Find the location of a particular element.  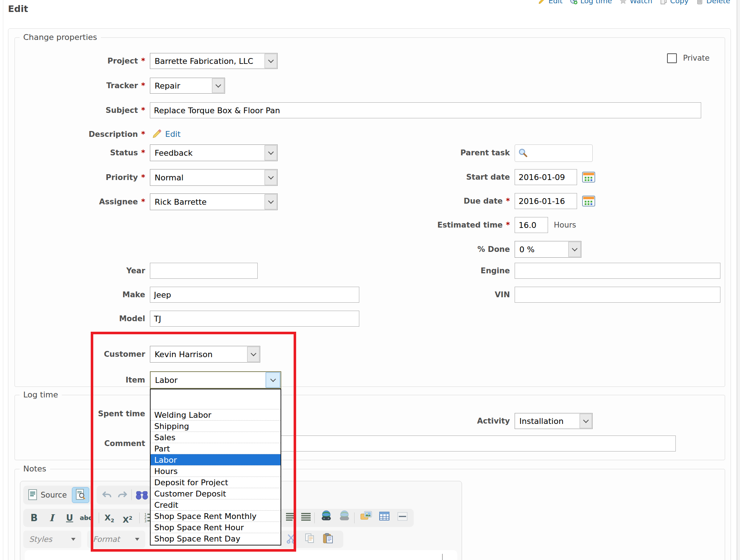

page-title: Edit is located at coordinates (18, 9).